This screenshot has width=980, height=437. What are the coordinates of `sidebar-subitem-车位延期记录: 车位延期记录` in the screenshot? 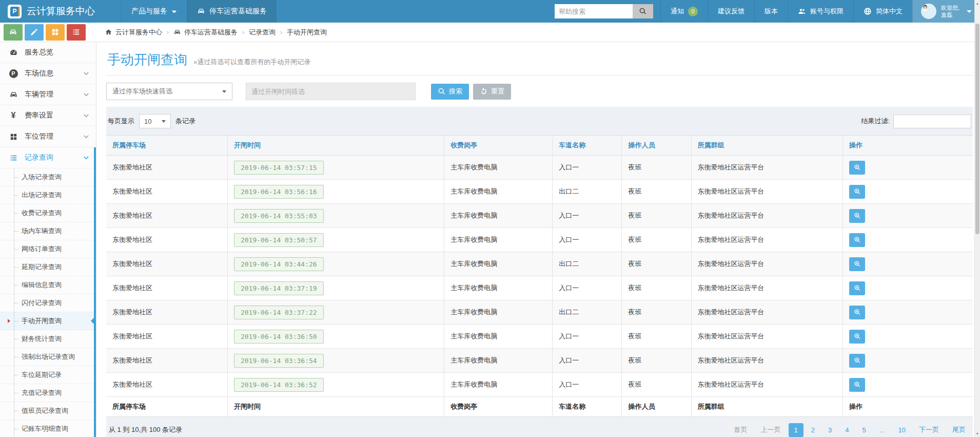 It's located at (48, 375).